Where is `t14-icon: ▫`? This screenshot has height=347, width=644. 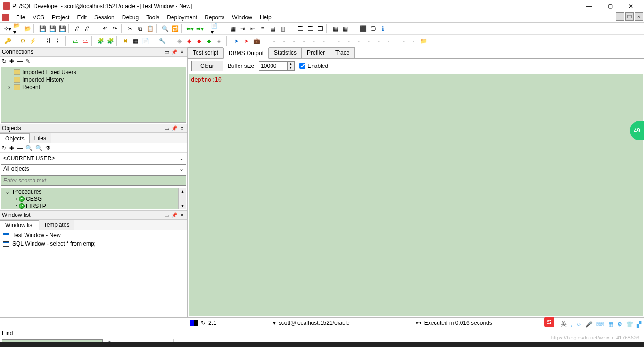
t14-icon: ▫ is located at coordinates (413, 41).